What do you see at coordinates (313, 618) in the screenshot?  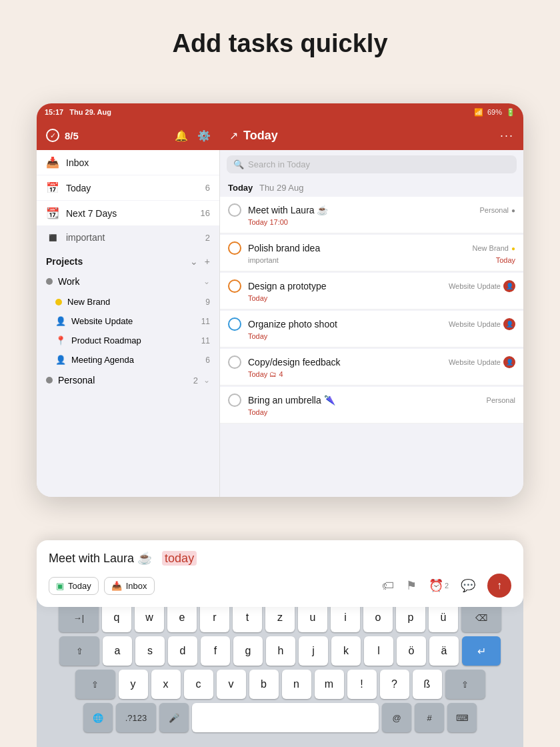 I see `key-u: u` at bounding box center [313, 618].